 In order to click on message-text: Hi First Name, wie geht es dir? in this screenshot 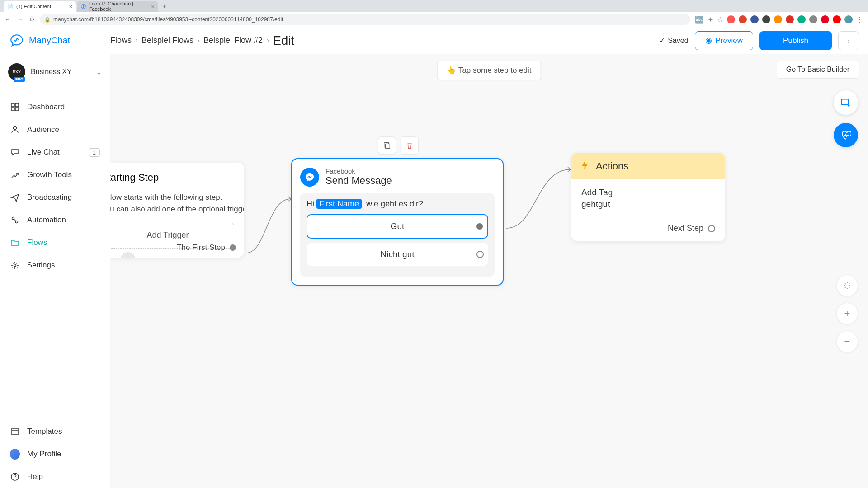, I will do `click(397, 204)`.